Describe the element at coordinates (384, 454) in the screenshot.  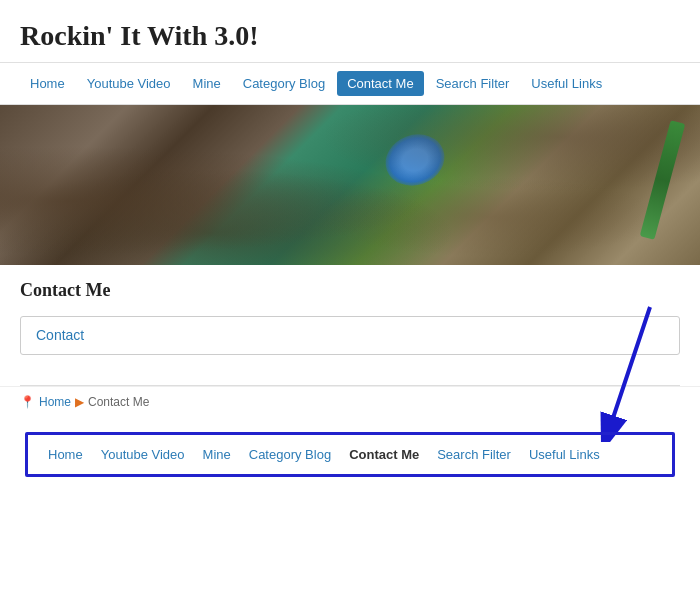
I see `bottom-nav-link-contact-me: Contact Me` at that location.